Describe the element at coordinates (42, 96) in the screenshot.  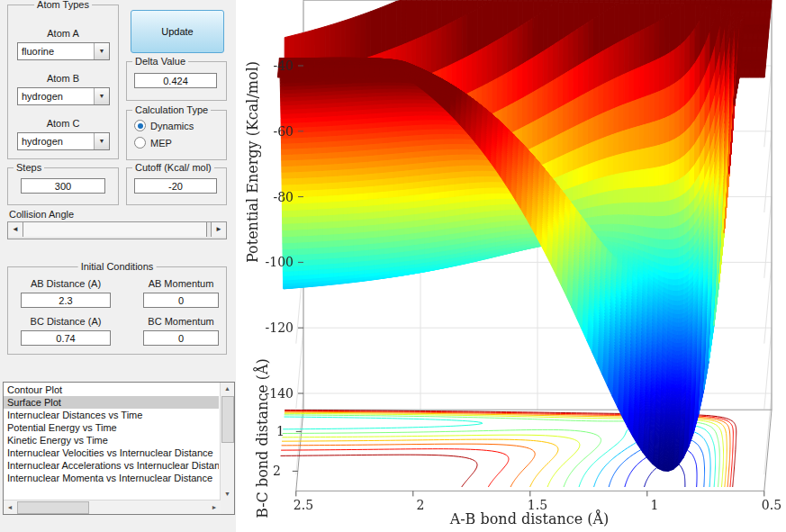
I see `atom-b-value: hydrogen` at that location.